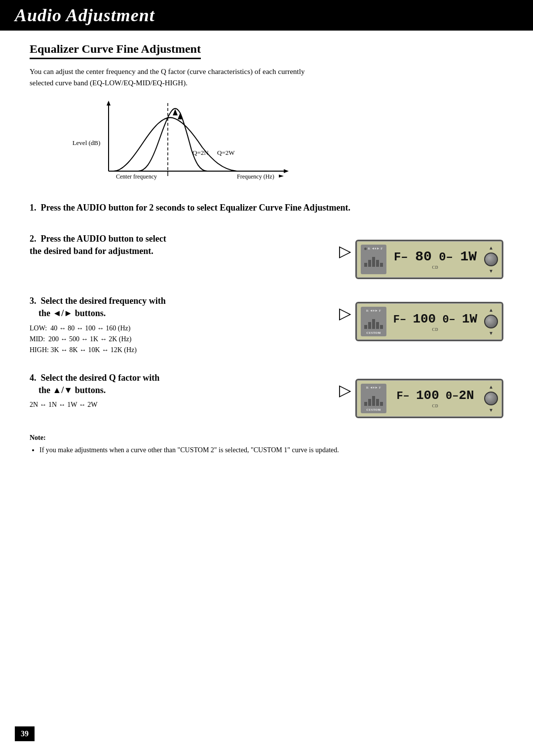  Describe the element at coordinates (491, 259) in the screenshot. I see `step-2-display-right: ▲ ▼` at that location.